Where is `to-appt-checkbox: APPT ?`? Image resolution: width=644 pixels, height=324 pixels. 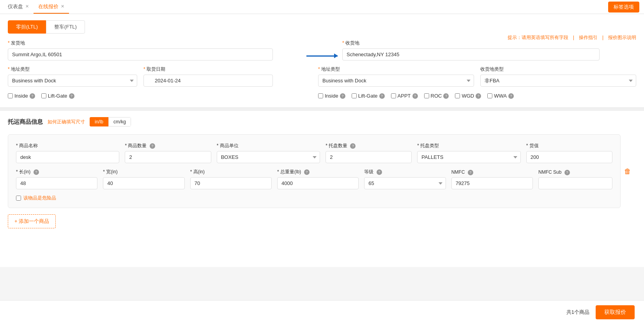
to-appt-checkbox: APPT ? is located at coordinates (405, 96).